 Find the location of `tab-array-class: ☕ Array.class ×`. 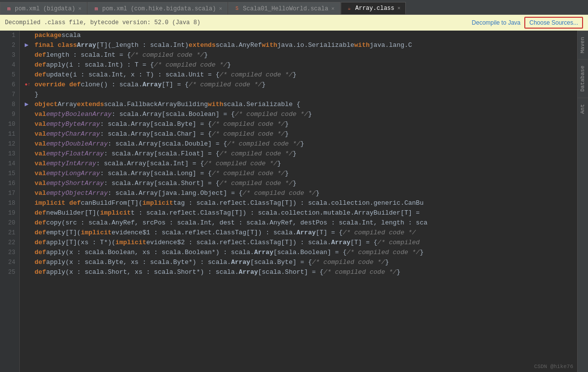

tab-array-class: ☕ Array.class × is located at coordinates (373, 8).